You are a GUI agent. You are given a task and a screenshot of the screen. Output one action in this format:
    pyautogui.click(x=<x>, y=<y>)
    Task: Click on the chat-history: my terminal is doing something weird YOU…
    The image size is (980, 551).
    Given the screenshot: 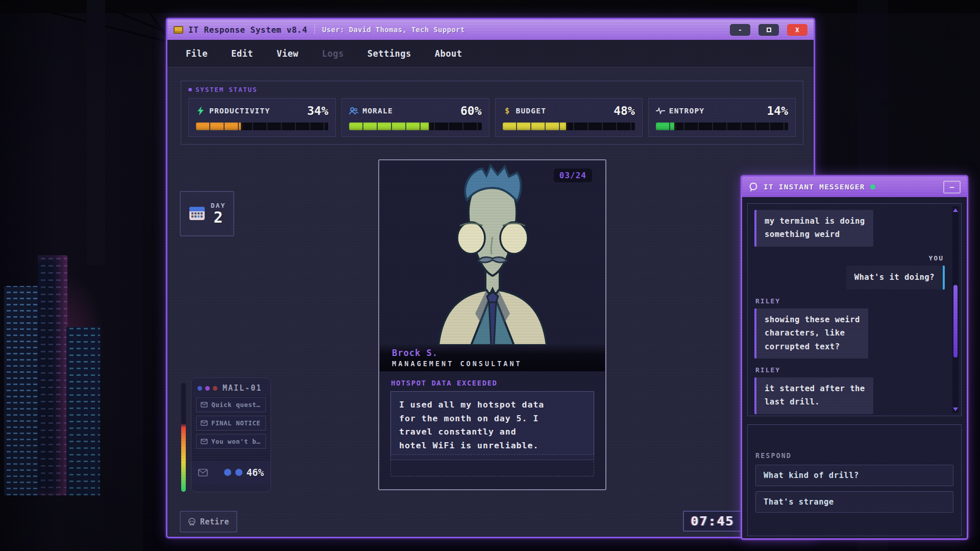 What is the action you would take?
    pyautogui.click(x=854, y=309)
    